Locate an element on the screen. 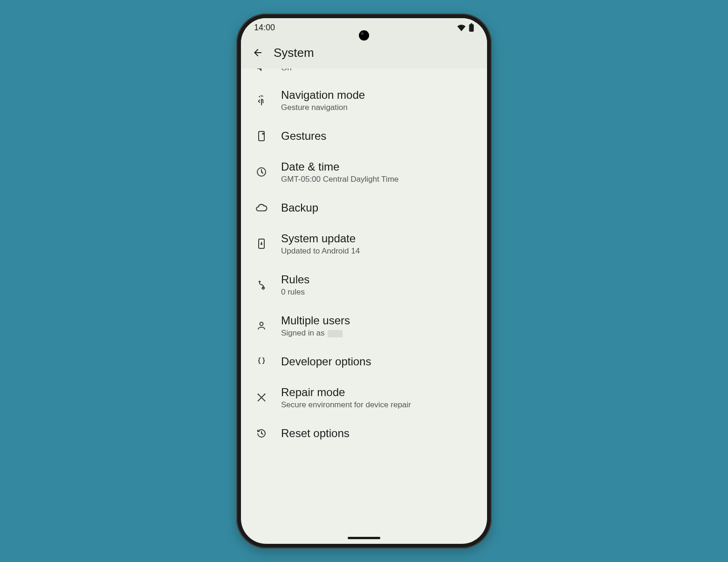 This screenshot has width=728, height=562. person-icon is located at coordinates (261, 326).